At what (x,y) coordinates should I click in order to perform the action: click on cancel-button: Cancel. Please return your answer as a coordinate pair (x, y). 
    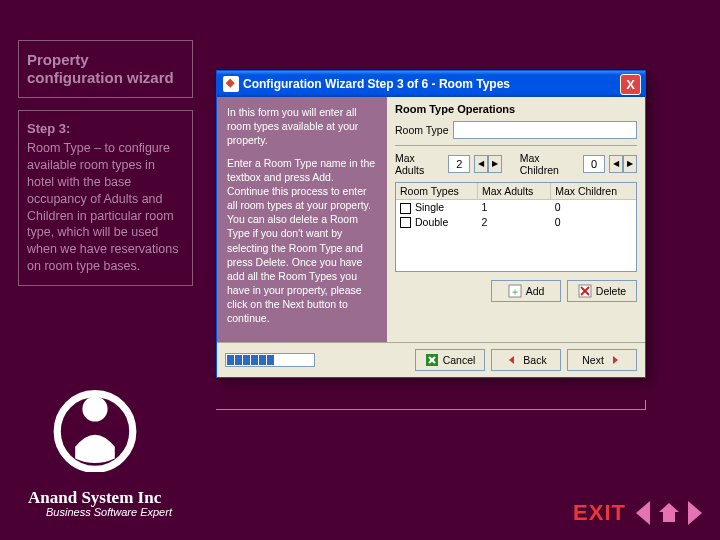
    Looking at the image, I should click on (450, 360).